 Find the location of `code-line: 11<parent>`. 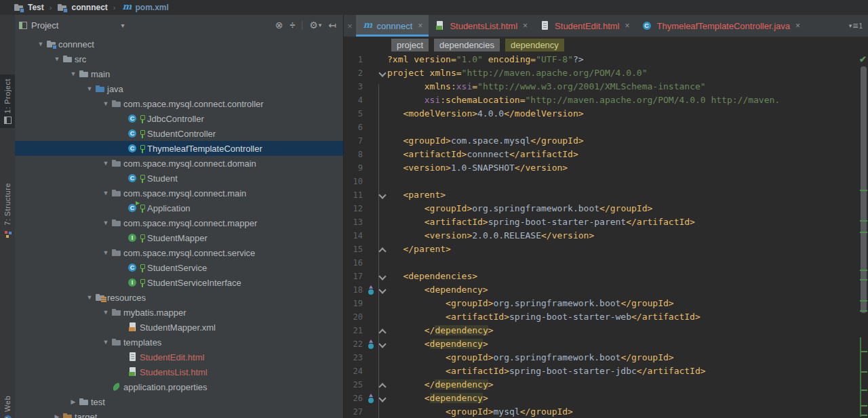

code-line: 11<parent> is located at coordinates (601, 195).